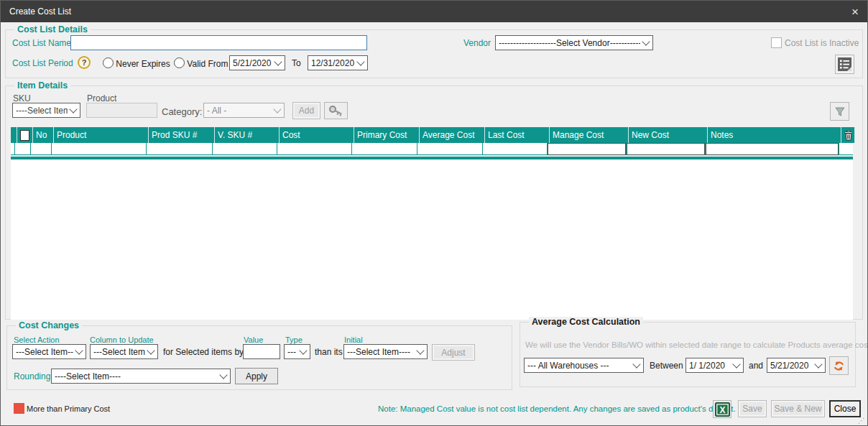  What do you see at coordinates (845, 65) in the screenshot?
I see `list-icon` at bounding box center [845, 65].